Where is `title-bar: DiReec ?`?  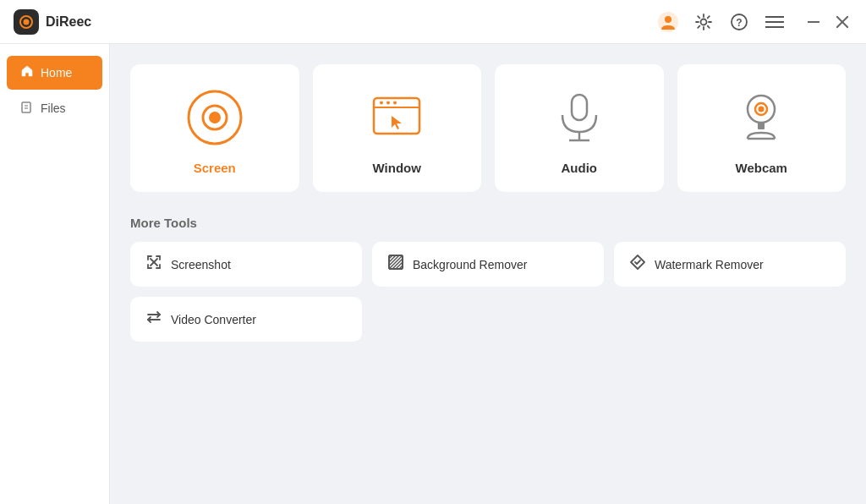 title-bar: DiReec ? is located at coordinates (433, 22).